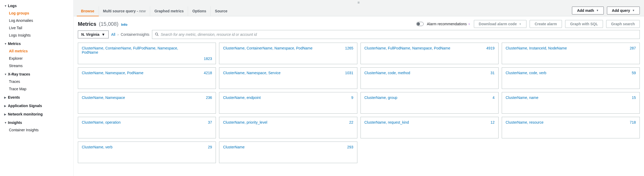 This screenshot has height=176, width=644. What do you see at coordinates (37, 58) in the screenshot?
I see `nav-item-explorer: Explorer` at bounding box center [37, 58].